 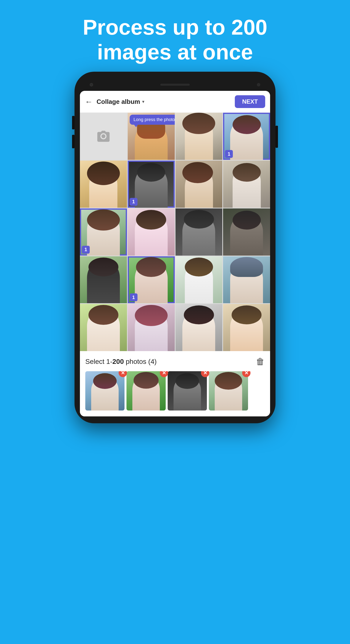 What do you see at coordinates (103, 136) in the screenshot?
I see `camera-icon` at bounding box center [103, 136].